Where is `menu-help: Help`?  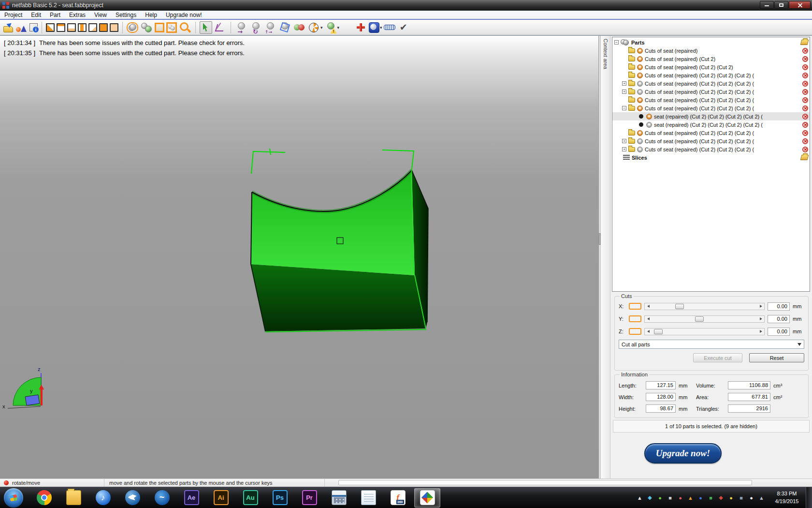
menu-help: Help is located at coordinates (151, 15).